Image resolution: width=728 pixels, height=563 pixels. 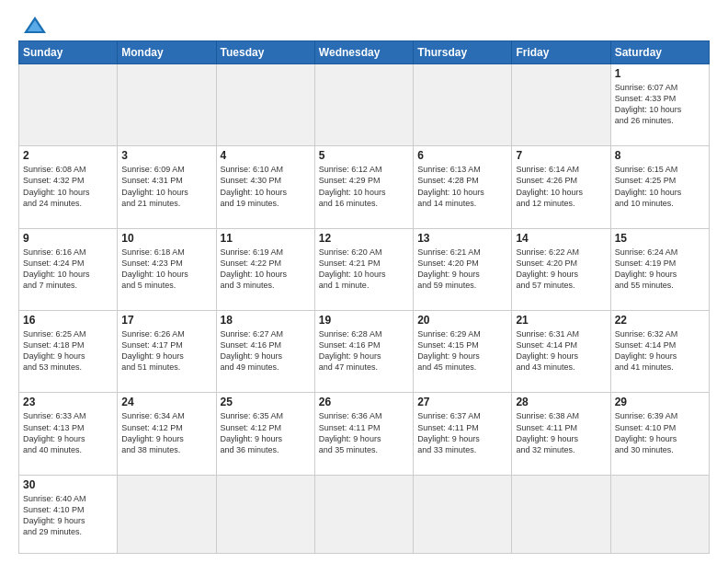 What do you see at coordinates (364, 434) in the screenshot?
I see `calendar-cell: 26Sunrise: 6:36 AM Sunset: 4:11 PM Dayli…` at bounding box center [364, 434].